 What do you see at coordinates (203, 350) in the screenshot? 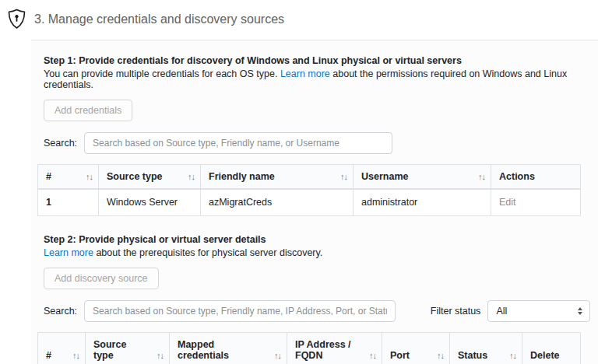
I see `col-label: Mapped credentials` at bounding box center [203, 350].